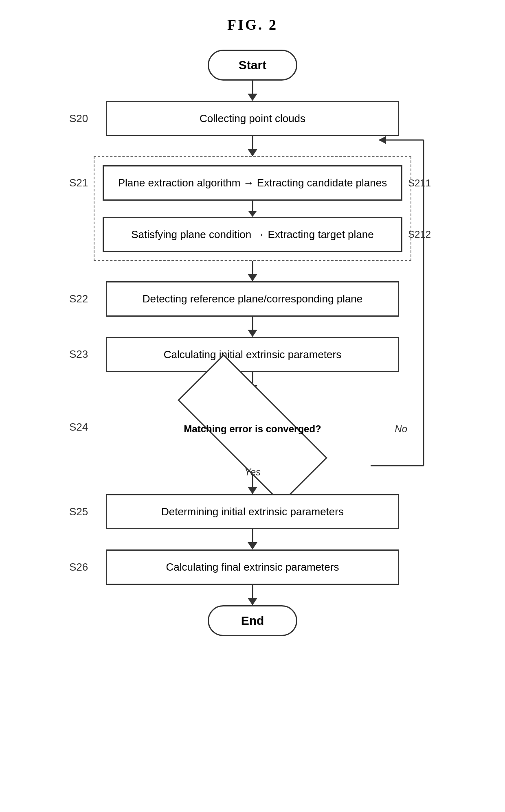 This screenshot has height=812, width=505. What do you see at coordinates (253, 512) in the screenshot?
I see `s25-row: S25 Determining initial extrinsic parame…` at bounding box center [253, 512].